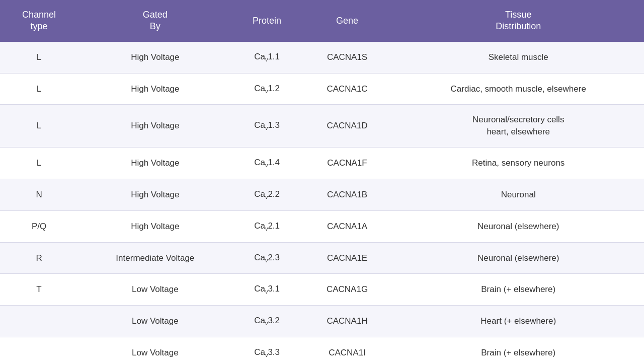 This screenshot has height=364, width=644. I want to click on cell-gene: CACNA1D, so click(347, 126).